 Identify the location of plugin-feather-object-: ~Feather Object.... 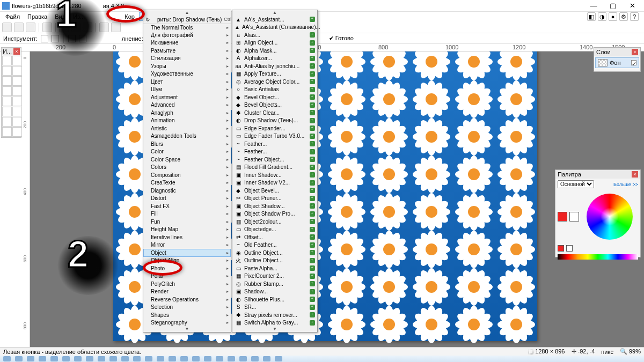
(275, 160).